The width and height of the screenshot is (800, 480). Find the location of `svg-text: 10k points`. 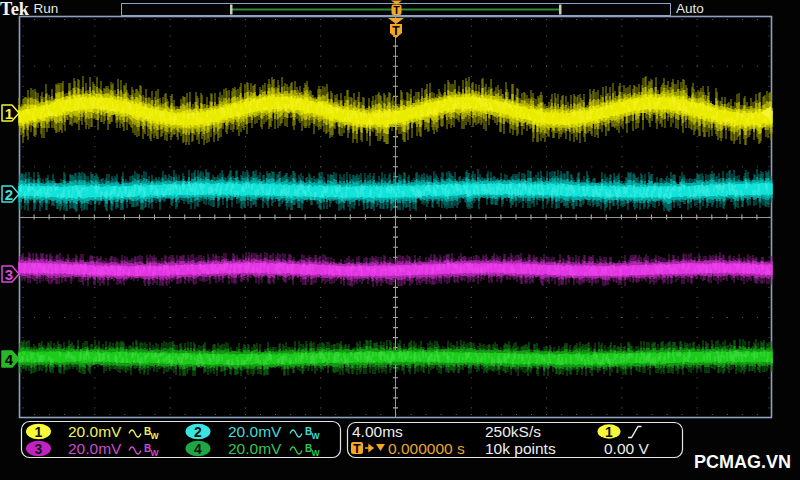

svg-text: 10k points is located at coordinates (520, 448).